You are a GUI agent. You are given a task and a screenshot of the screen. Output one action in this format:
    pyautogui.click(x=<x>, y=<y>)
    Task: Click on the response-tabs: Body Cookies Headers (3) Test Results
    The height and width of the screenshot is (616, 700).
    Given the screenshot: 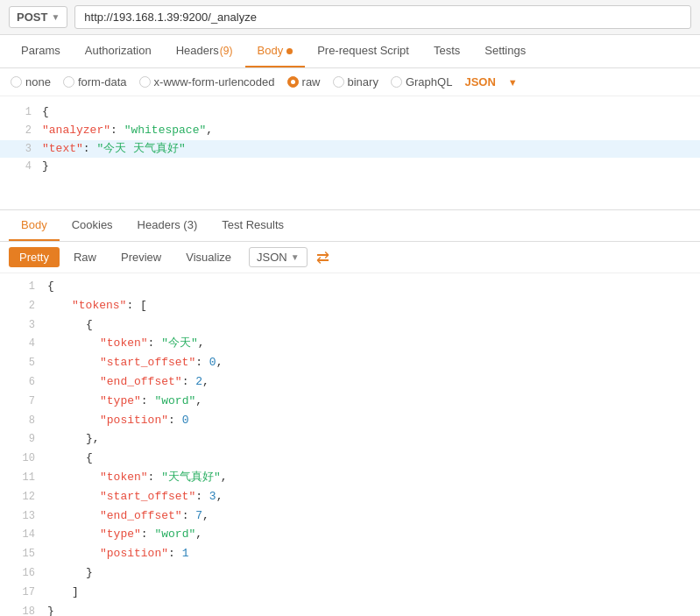 What is the action you would take?
    pyautogui.click(x=350, y=226)
    